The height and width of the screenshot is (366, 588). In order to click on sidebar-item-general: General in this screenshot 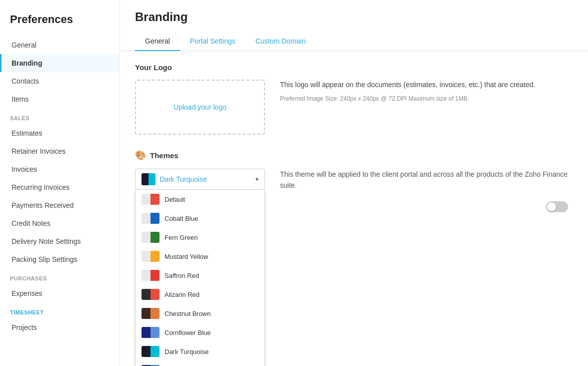, I will do `click(60, 45)`.